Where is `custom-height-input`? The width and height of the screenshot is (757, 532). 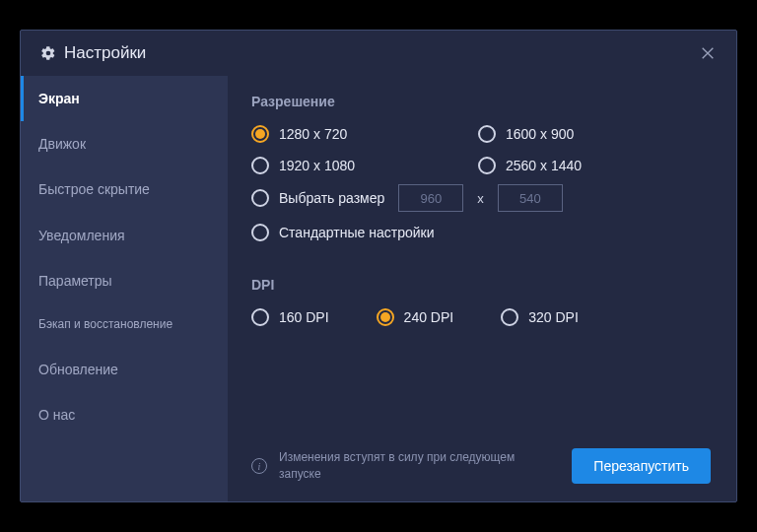
custom-height-input is located at coordinates (530, 198).